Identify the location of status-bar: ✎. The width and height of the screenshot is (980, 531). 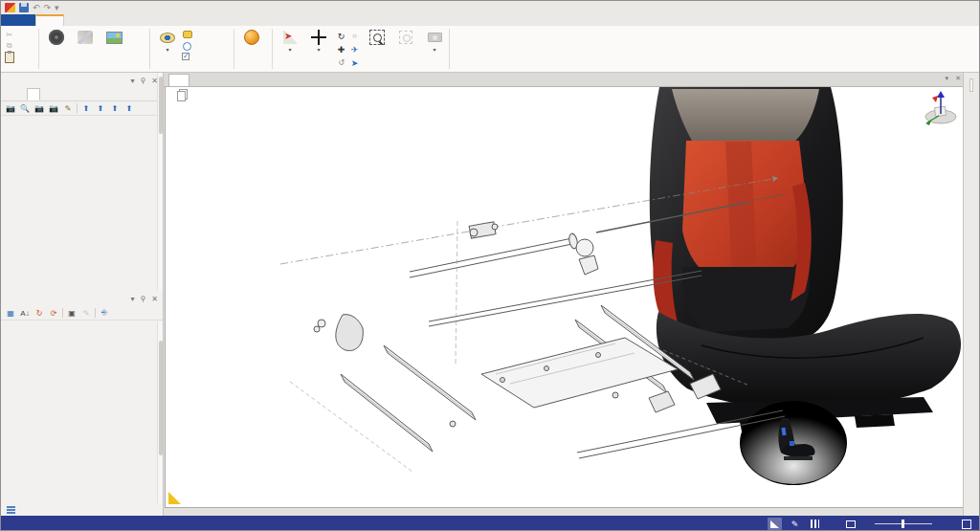
(490, 523).